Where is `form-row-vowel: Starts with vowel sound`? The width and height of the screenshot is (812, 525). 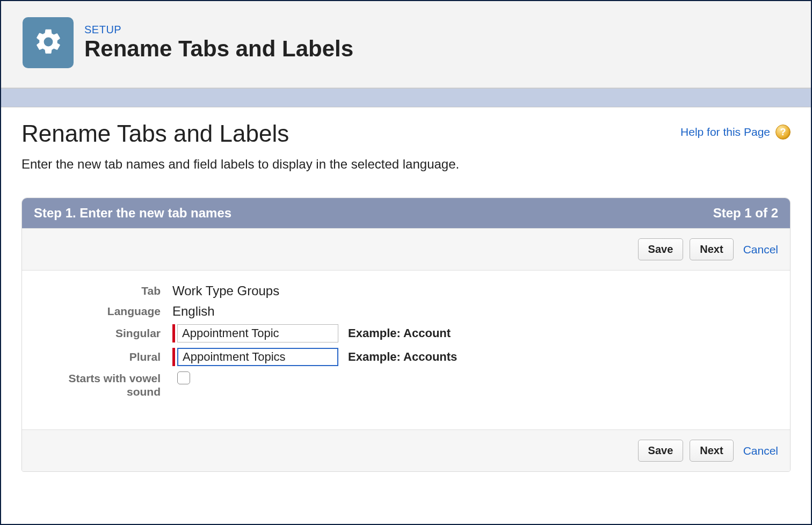
form-row-vowel: Starts with vowel sound is located at coordinates (406, 385).